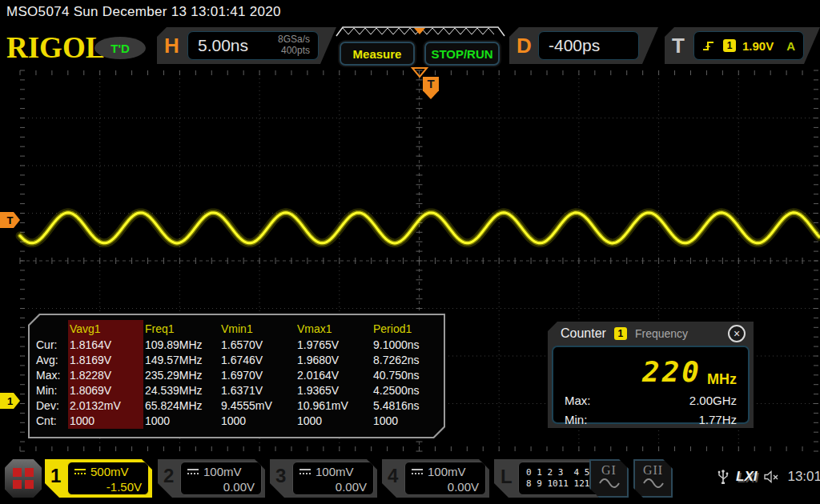  I want to click on usb-icon, so click(723, 477).